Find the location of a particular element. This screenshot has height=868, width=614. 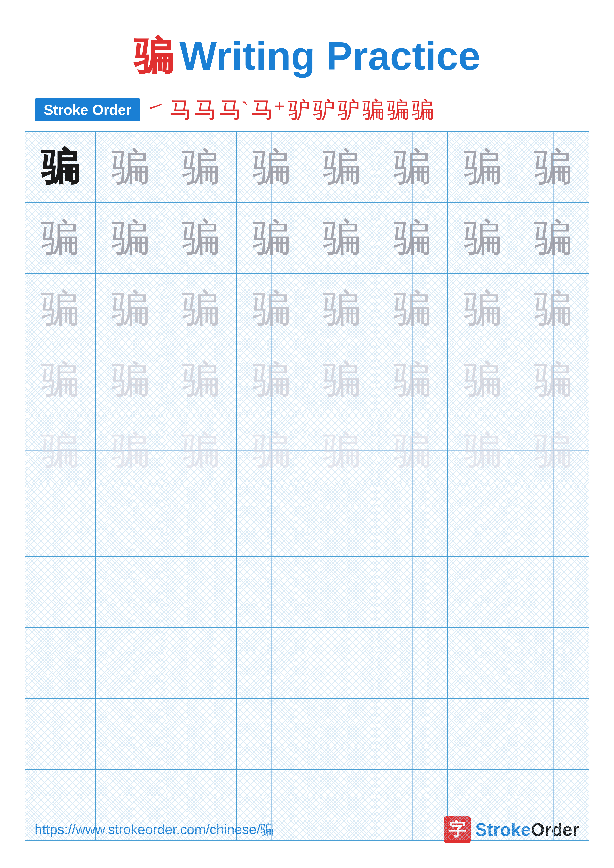

cell-3-6: 骗 is located at coordinates (413, 309).